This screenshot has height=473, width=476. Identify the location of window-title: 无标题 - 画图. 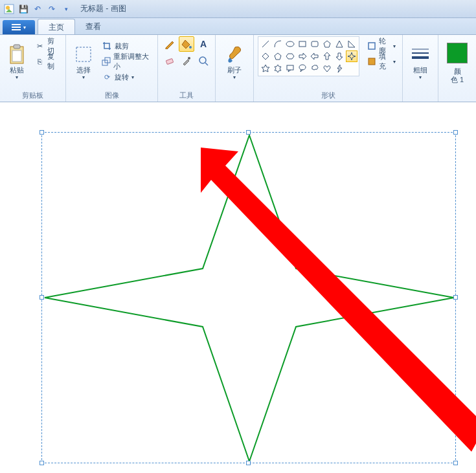
(104, 9).